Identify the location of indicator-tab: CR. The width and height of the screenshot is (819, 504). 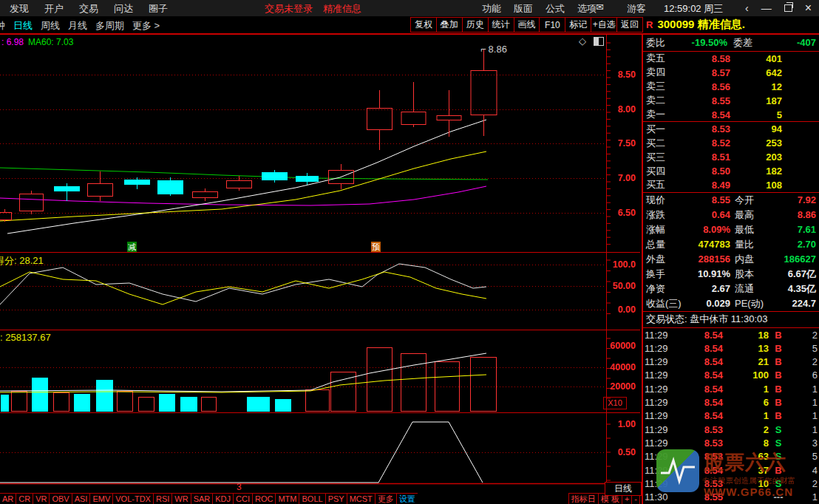
(24, 498).